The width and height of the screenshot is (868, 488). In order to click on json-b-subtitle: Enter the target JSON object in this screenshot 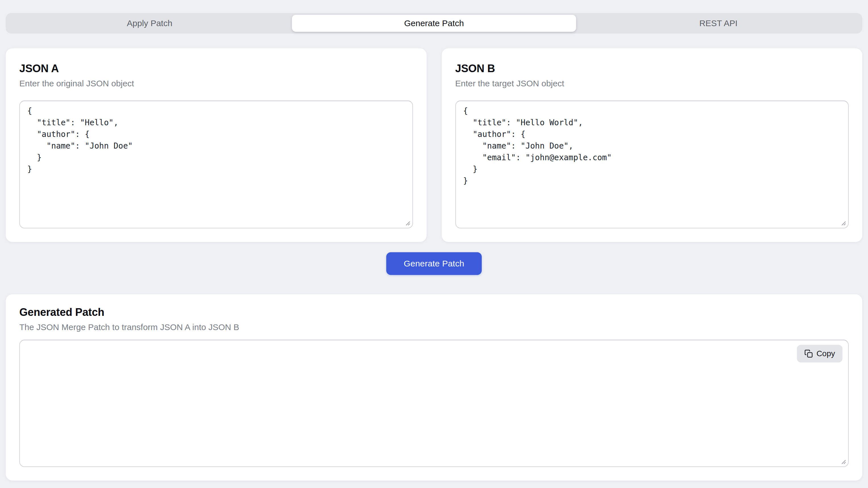, I will do `click(652, 84)`.